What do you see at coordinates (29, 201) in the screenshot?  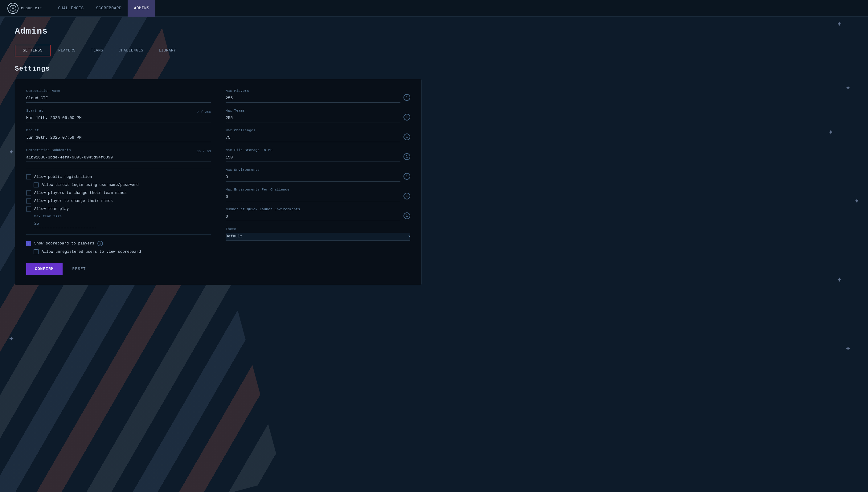 I see `checkbox-player-names-box` at bounding box center [29, 201].